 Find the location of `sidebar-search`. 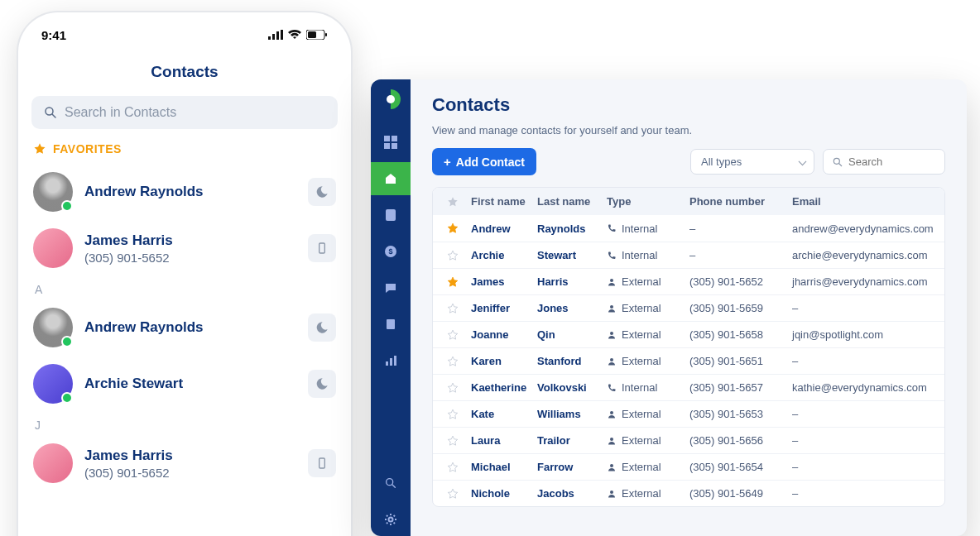

sidebar-search is located at coordinates (391, 483).